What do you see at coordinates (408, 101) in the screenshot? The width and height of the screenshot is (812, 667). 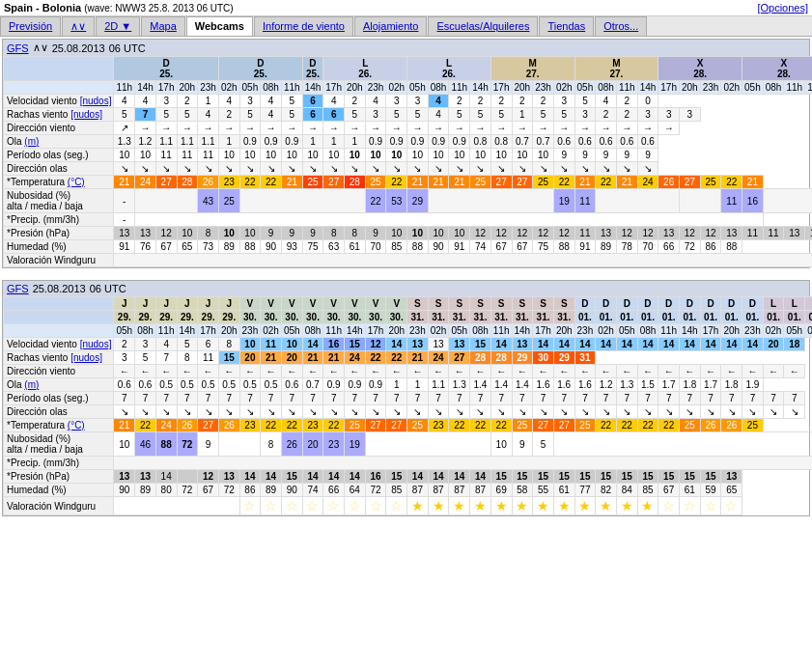 I see `wind-speed-row: Velocidad viento [nudos] 44321 4345 6424…` at bounding box center [408, 101].